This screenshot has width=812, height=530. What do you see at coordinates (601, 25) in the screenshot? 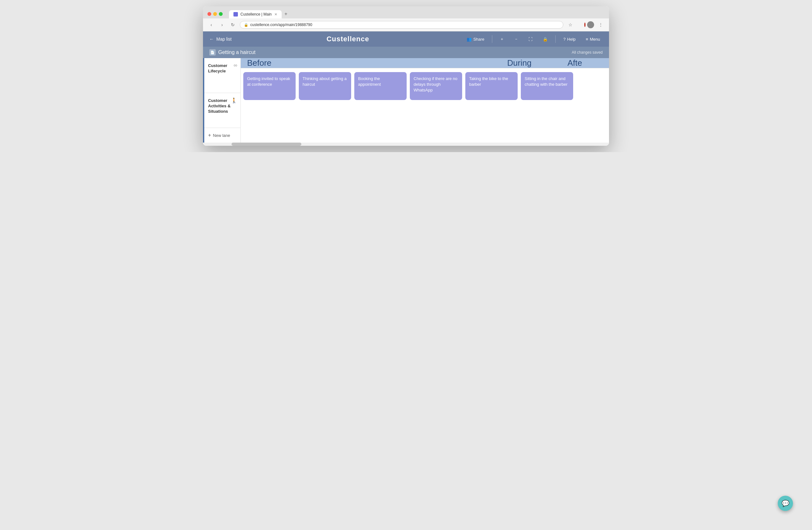
I see `menu-dots-icon: ⋮` at bounding box center [601, 25].